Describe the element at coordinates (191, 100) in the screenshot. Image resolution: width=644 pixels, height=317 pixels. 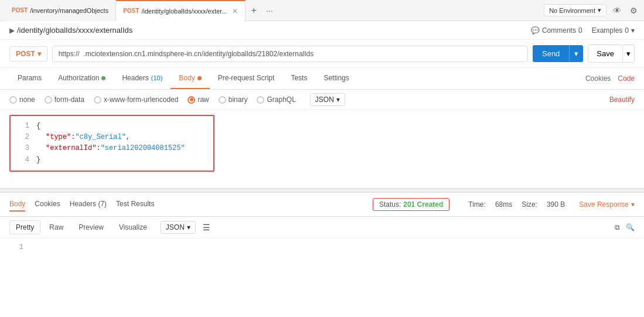
I see `radio-raw` at that location.